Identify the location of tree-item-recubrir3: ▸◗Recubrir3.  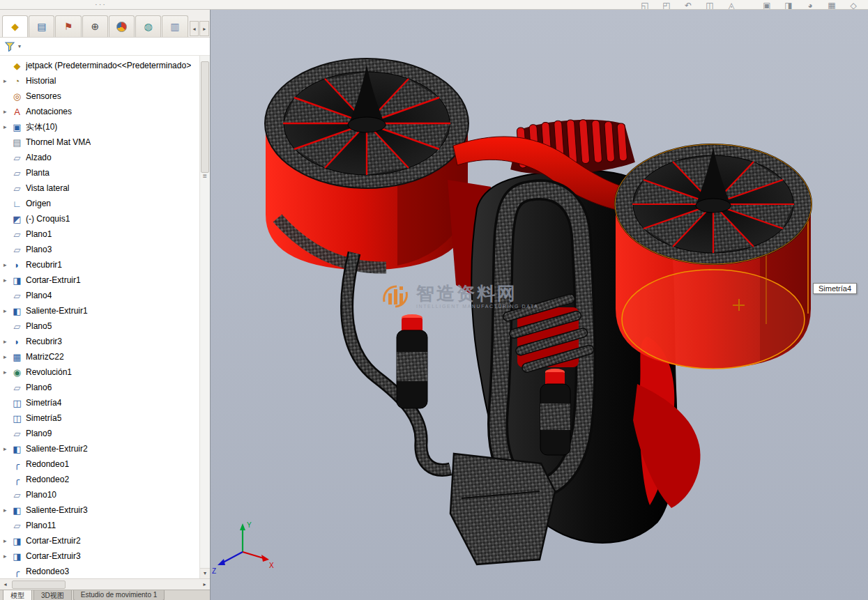
(100, 341).